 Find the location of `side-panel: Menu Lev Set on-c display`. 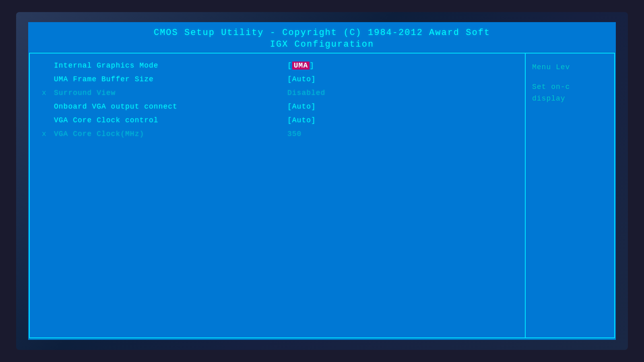

side-panel: Menu Lev Set on-c display is located at coordinates (570, 195).